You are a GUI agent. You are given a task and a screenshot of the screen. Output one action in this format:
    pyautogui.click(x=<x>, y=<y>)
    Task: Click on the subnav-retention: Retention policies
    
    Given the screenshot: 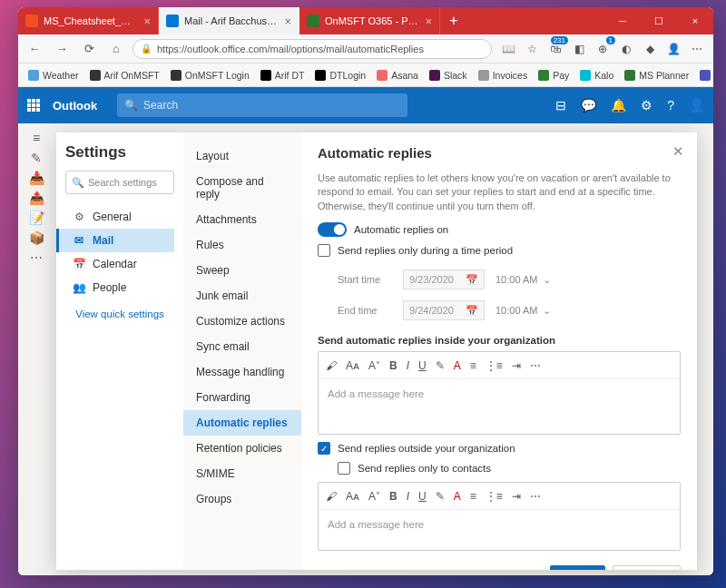 What is the action you would take?
    pyautogui.click(x=242, y=448)
    